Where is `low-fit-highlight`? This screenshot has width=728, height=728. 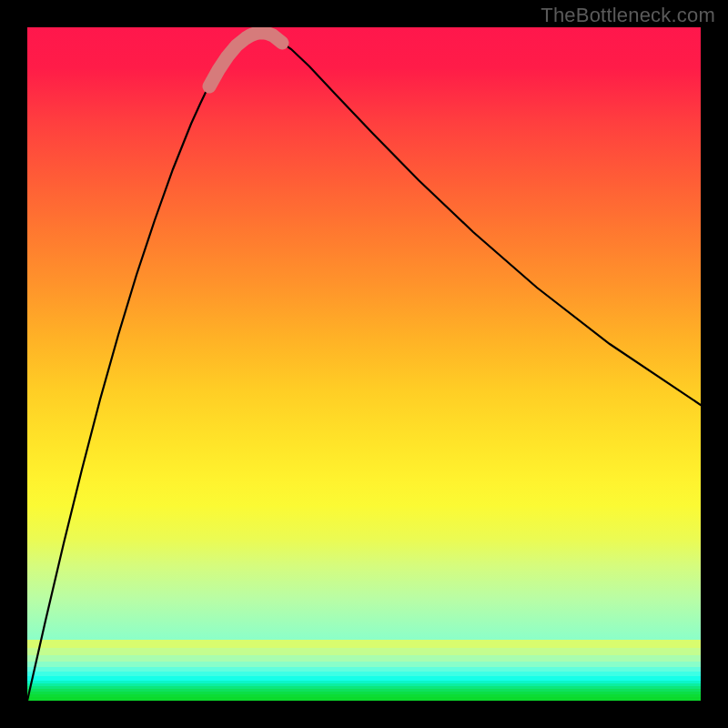
low-fit-highlight is located at coordinates (246, 60).